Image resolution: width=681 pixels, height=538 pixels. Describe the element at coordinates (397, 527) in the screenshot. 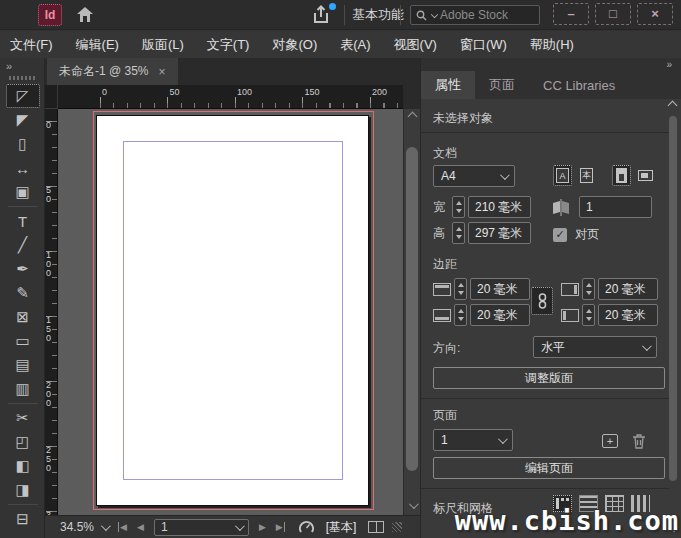

I see `resize-grip` at that location.